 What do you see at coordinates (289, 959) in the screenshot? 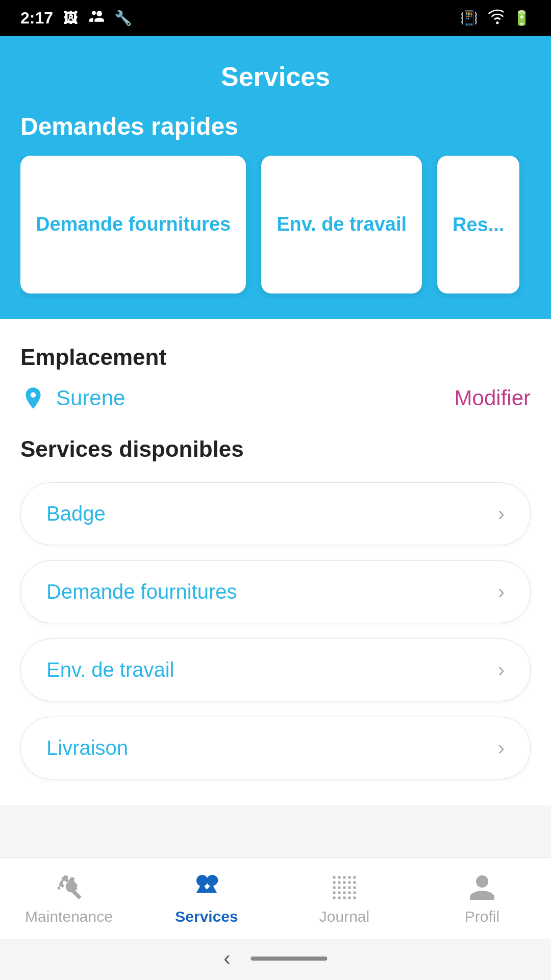
I see `home-bar` at bounding box center [289, 959].